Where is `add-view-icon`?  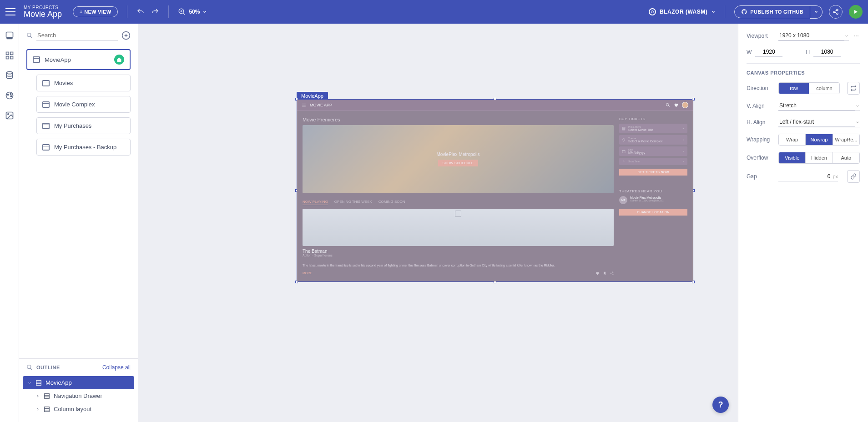 add-view-icon is located at coordinates (126, 35).